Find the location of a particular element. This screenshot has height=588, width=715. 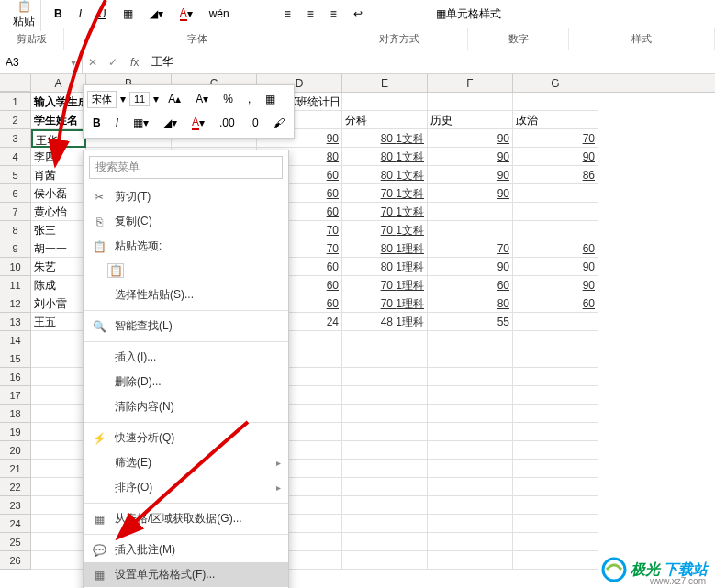

align-top-button: ≡ is located at coordinates (288, 14).